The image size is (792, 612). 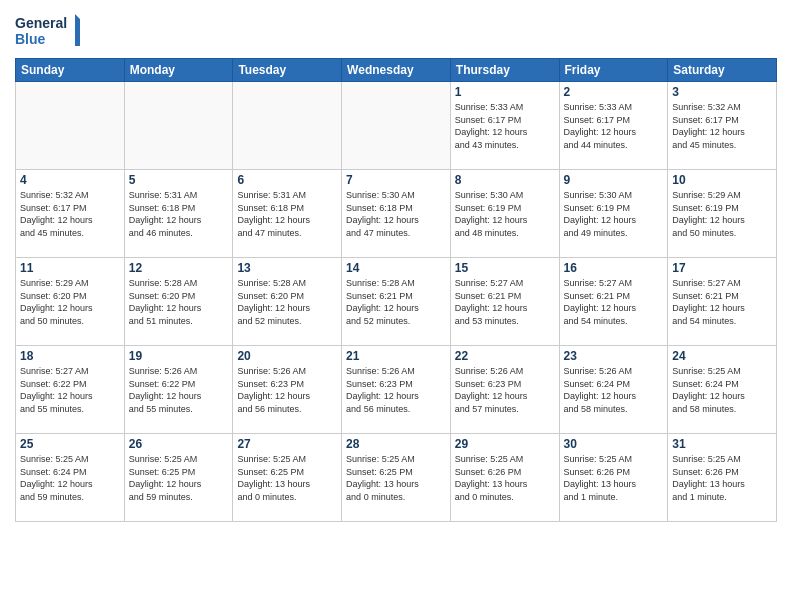 I want to click on day-info: Sunrise: 5:28 AM Sunset: 6:20 PM Dayligh…, so click(x=179, y=302).